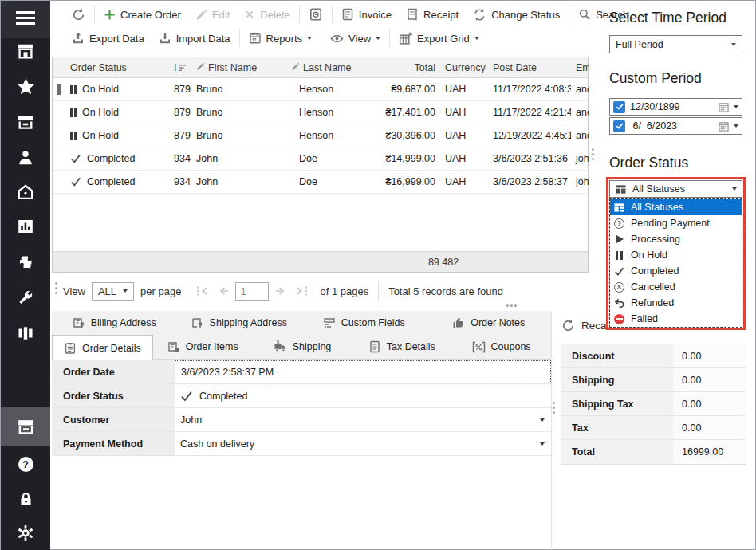 Image resolution: width=756 pixels, height=550 pixels. Describe the element at coordinates (402, 68) in the screenshot. I see `column-header-total: Total` at that location.